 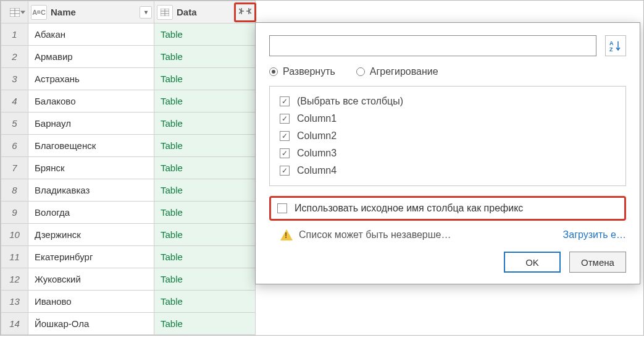 I want to click on warning-text: Список может быть незаверше…, so click(x=375, y=235).